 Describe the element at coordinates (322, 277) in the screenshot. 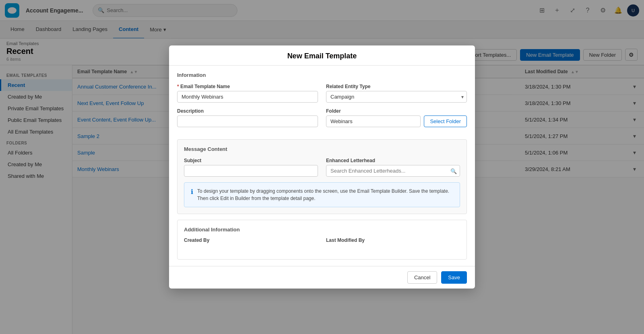

I see `modal-footer: Cancel Save` at that location.